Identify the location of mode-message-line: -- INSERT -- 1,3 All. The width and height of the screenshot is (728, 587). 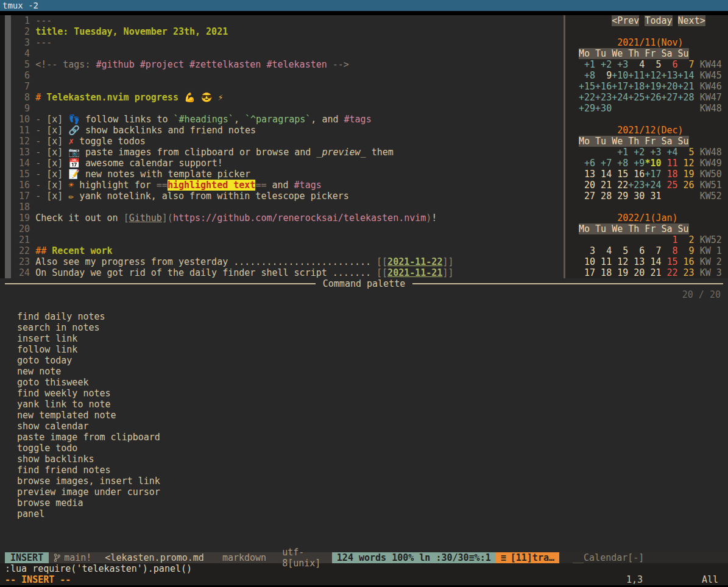
(364, 580).